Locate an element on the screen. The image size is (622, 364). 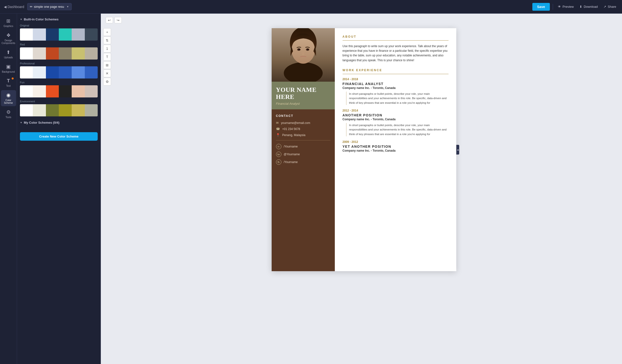
section-toggle-icon: ▼ is located at coordinates (21, 19).